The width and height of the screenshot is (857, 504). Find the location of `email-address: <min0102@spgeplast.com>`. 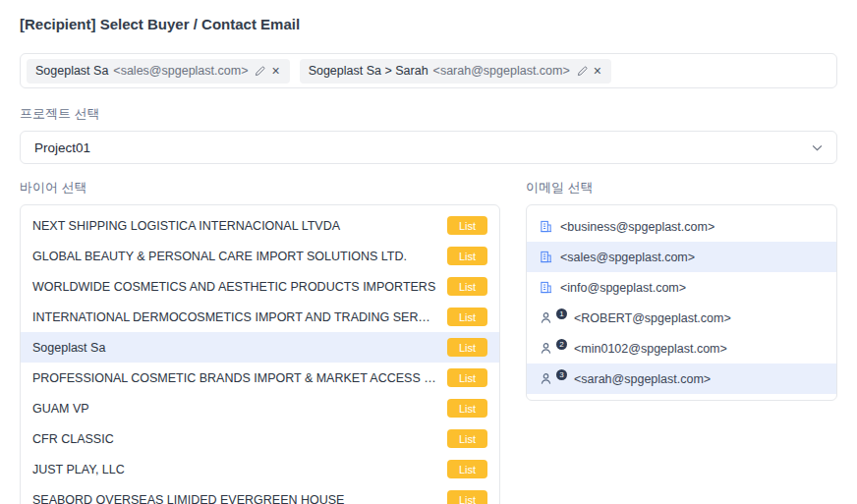

email-address: <min0102@spgeplast.com> is located at coordinates (651, 349).